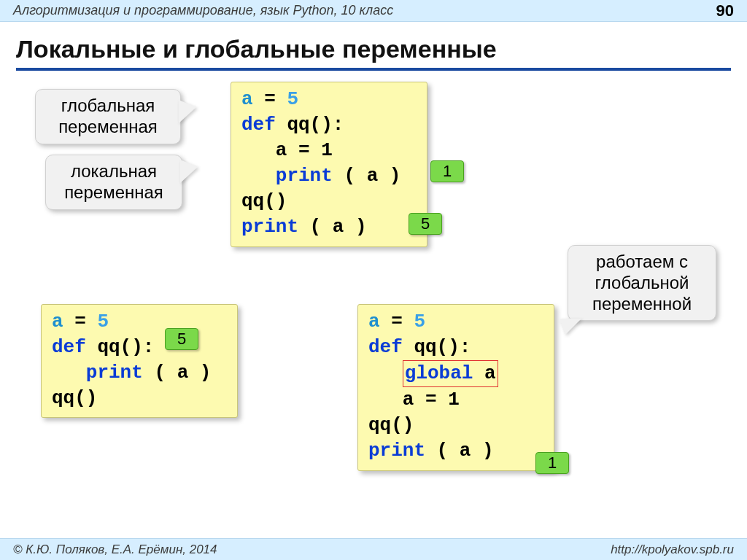 The width and height of the screenshot is (747, 560). Describe the element at coordinates (203, 10) in the screenshot. I see `course-label: Алгоритмизация и программирование, язык …` at that location.